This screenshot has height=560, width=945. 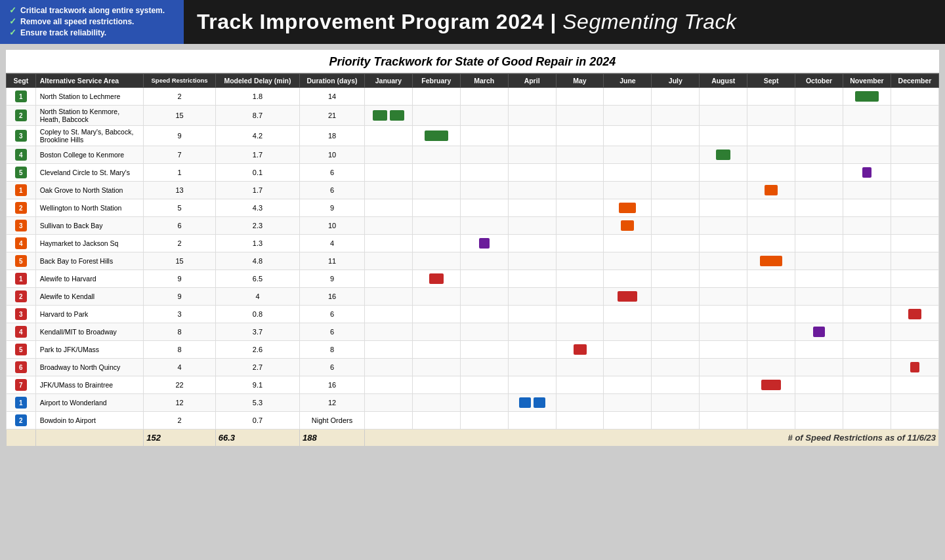 What do you see at coordinates (257, 155) in the screenshot?
I see `delay-cell: 1.7` at bounding box center [257, 155].